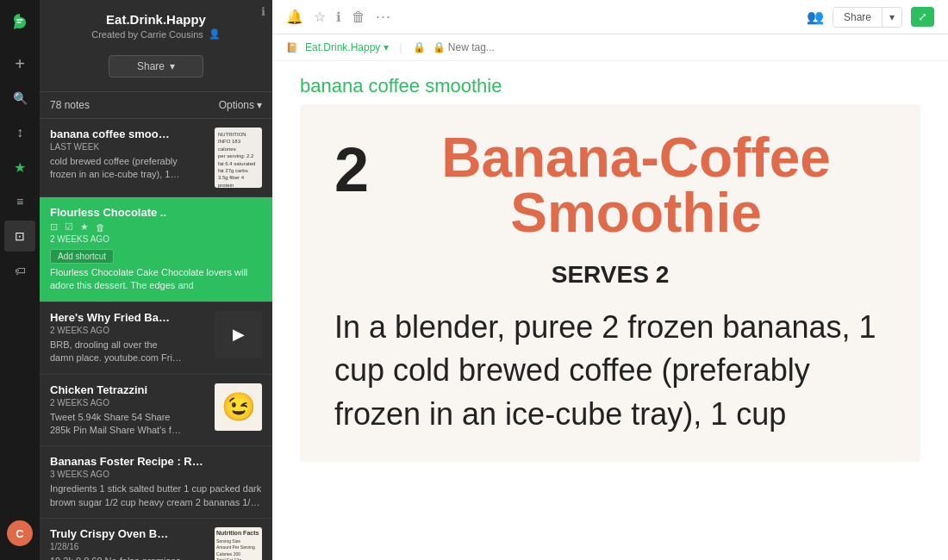 This screenshot has height=560, width=948. What do you see at coordinates (352, 170) in the screenshot?
I see `recipe-number: 2` at bounding box center [352, 170].